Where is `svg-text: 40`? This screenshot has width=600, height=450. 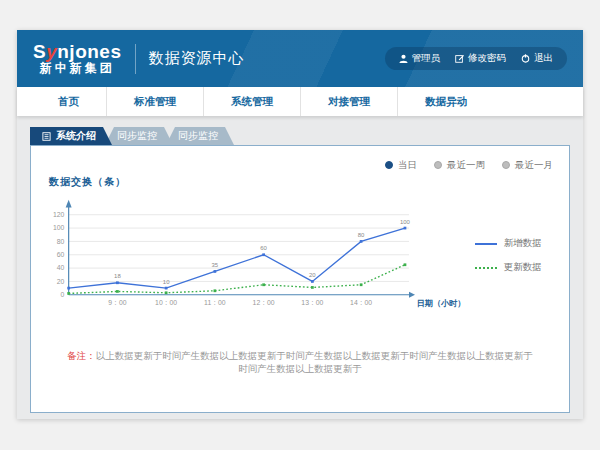 svg-text: 40 is located at coordinates (61, 268).